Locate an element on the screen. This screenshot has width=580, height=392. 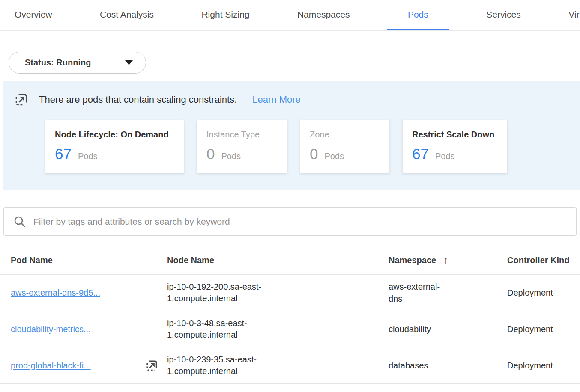
pod-name-link: cloudability-metrics... is located at coordinates (51, 330).